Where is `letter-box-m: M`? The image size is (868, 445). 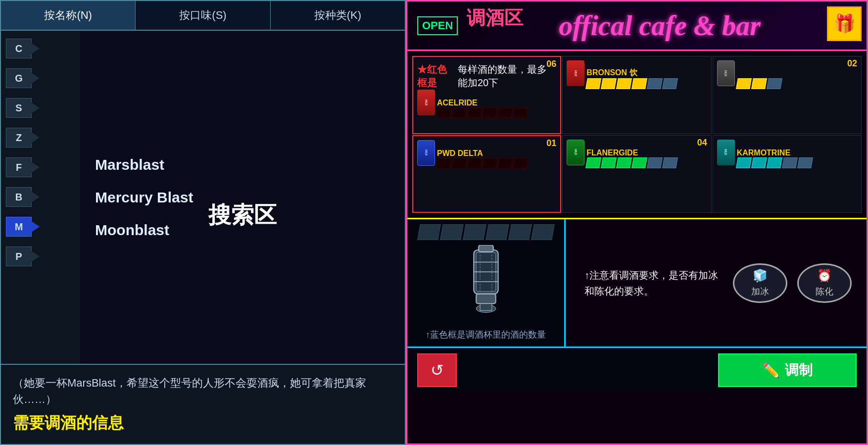 letter-box-m: M is located at coordinates (19, 227).